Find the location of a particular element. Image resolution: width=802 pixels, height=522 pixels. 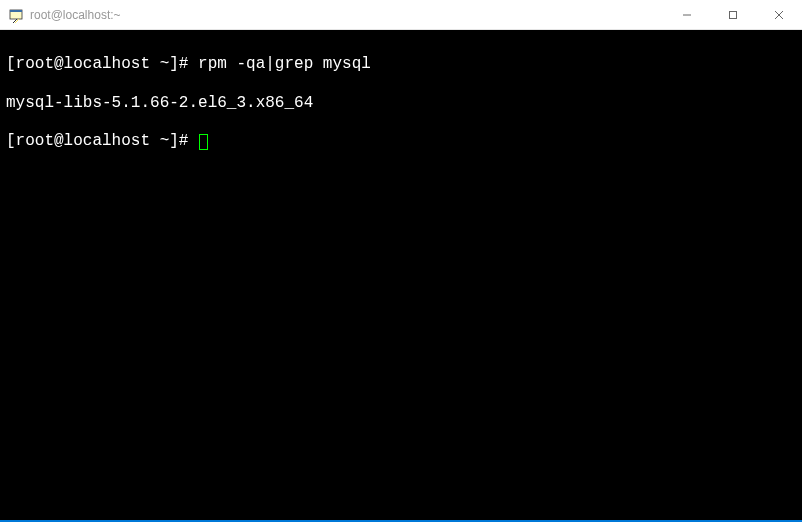

terminal-line: [root@localhost ~]# rpm -qa|grep mysql is located at coordinates (401, 64).